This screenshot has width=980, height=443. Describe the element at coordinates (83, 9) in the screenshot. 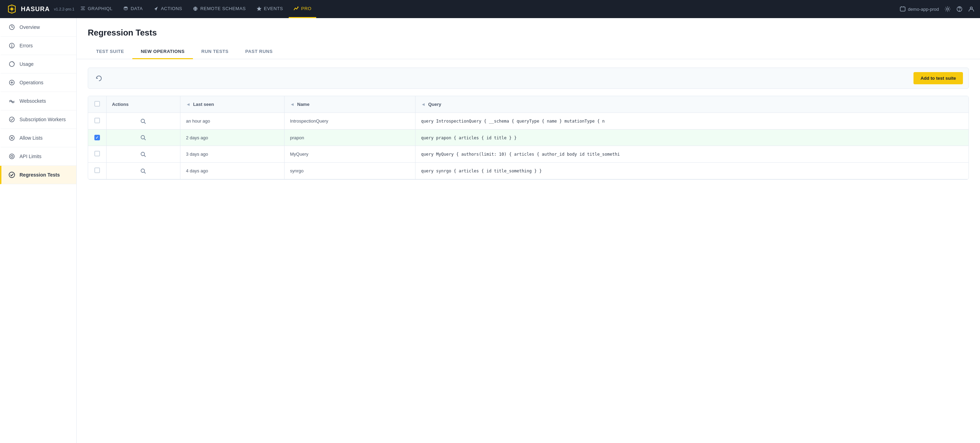

I see `graphiql-icon` at that location.